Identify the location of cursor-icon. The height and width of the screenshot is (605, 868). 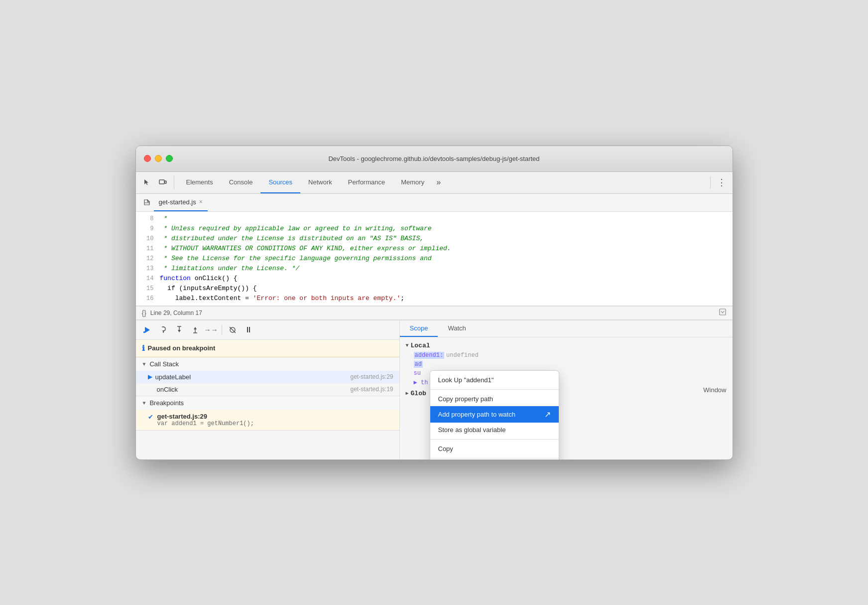
(147, 182).